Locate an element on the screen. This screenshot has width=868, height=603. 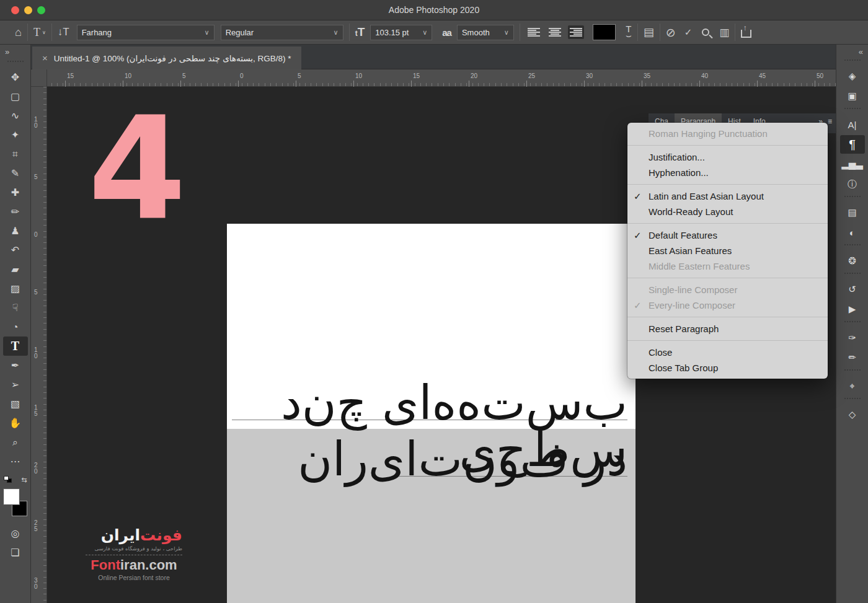
marquee-tool-icon: ▢ is located at coordinates (16, 97).